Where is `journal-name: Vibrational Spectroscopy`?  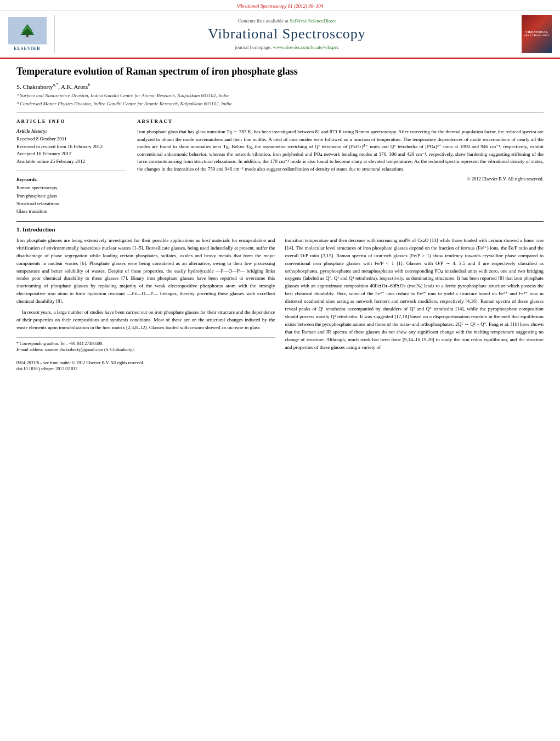 journal-name: Vibrational Spectroscopy is located at coordinates (286, 34).